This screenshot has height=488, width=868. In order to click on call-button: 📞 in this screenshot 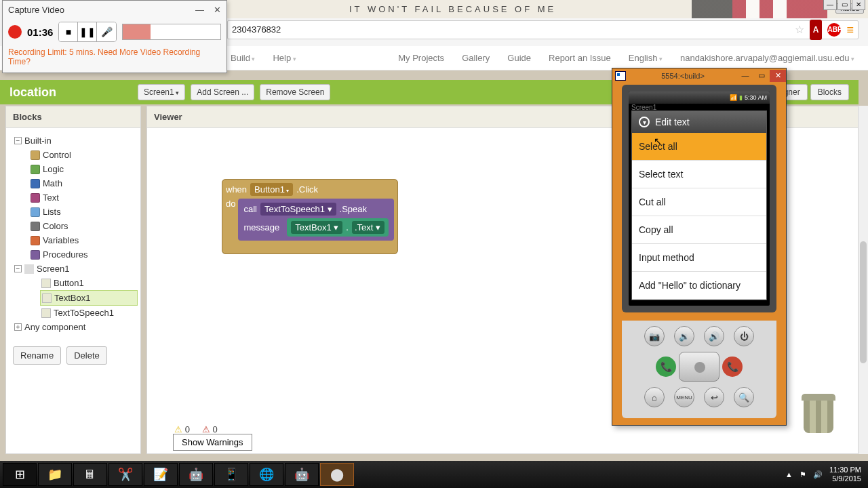, I will do `click(666, 367)`.